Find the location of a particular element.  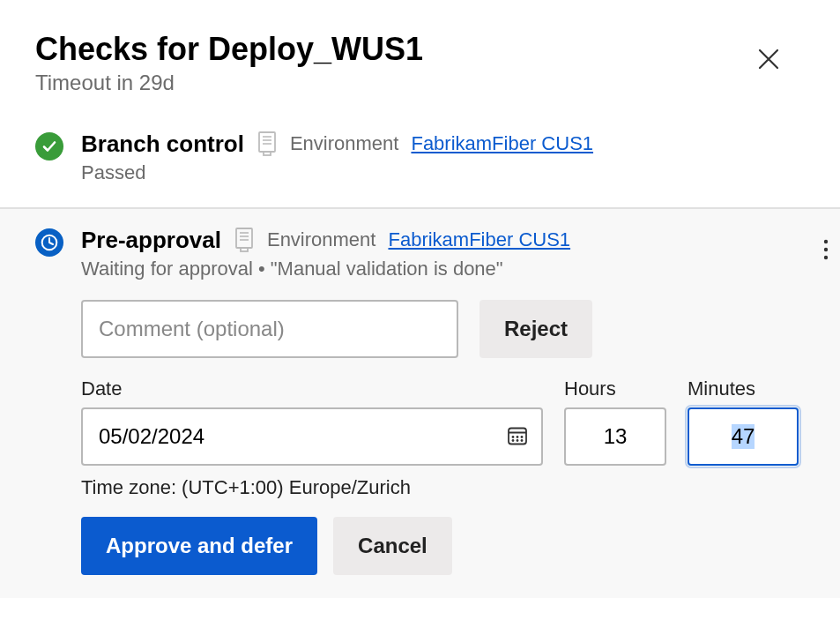

calendar-icon is located at coordinates (517, 435).